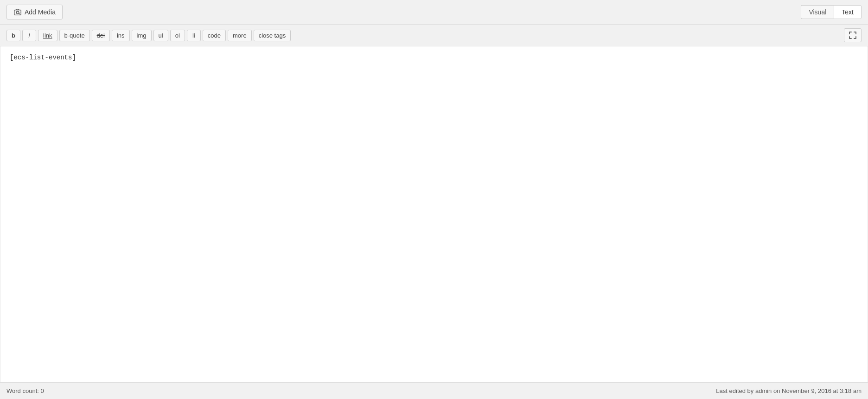 This screenshot has width=868, height=399. Describe the element at coordinates (148, 35) in the screenshot. I see `toolbar-buttons: b i link b-quote del ins img ul` at that location.